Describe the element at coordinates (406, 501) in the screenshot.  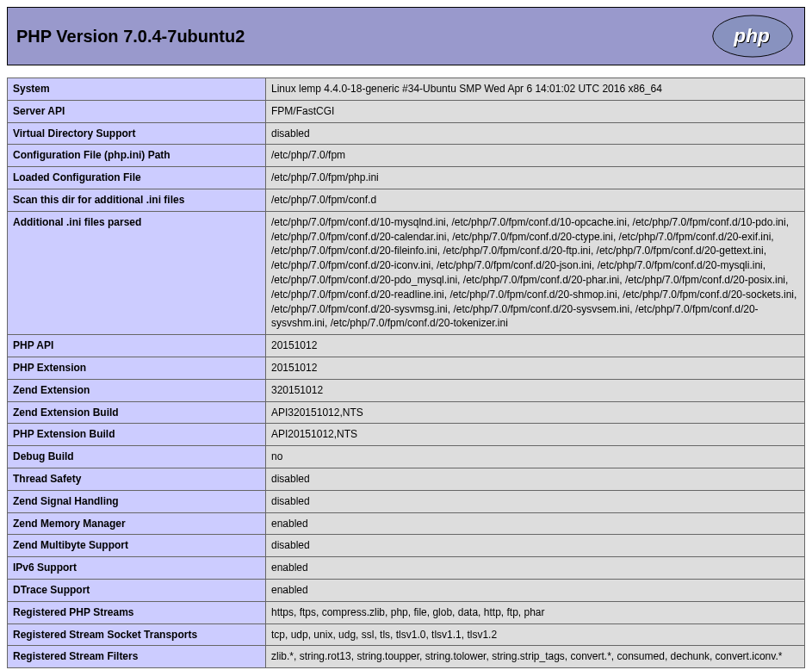
I see `table-row: Zend Signal Handlingdisabled` at that location.